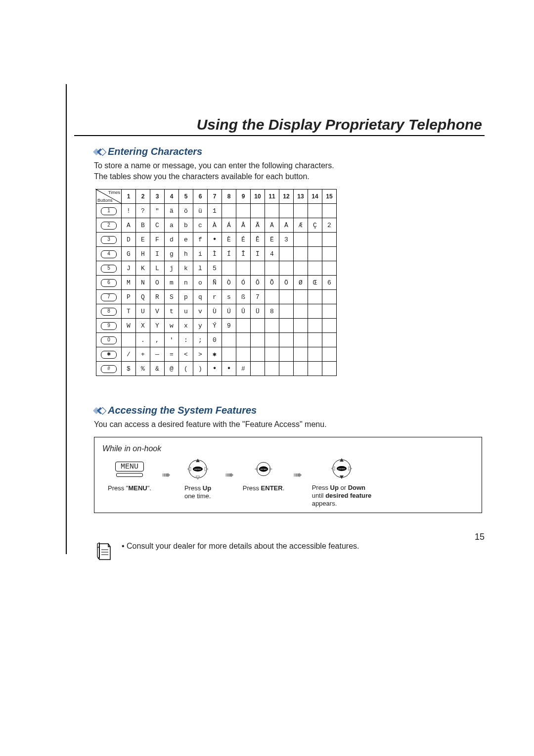  Describe the element at coordinates (315, 283) in the screenshot. I see `char-cell: Œ` at that location.